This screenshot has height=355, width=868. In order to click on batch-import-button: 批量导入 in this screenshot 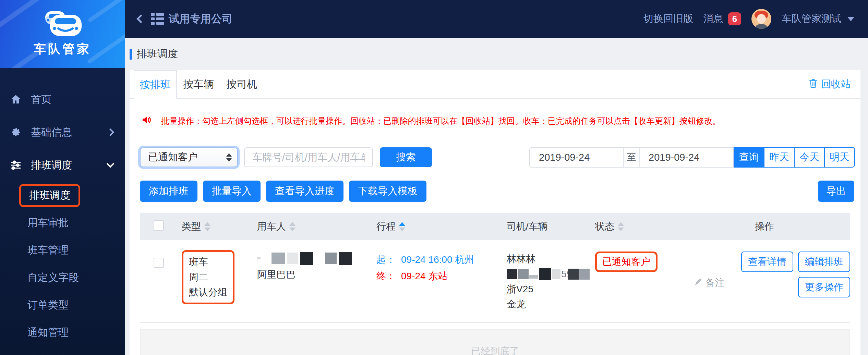, I will do `click(232, 191)`.